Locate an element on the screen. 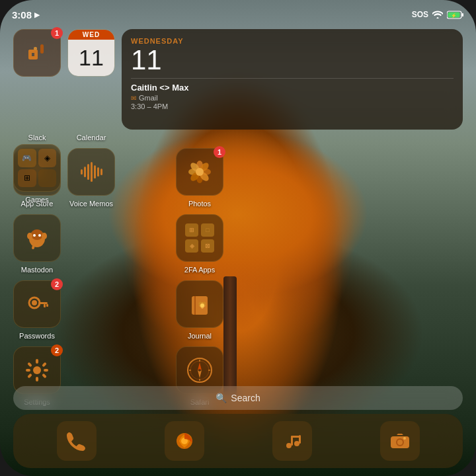 This screenshot has height=476, width=476. journal-icon is located at coordinates (200, 304).